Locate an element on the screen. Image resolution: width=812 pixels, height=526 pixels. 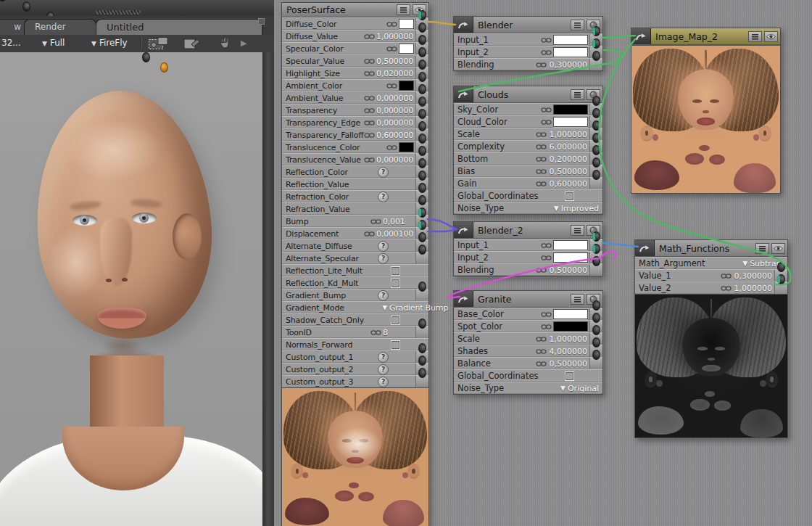
dropdown: ▼Original is located at coordinates (581, 389).